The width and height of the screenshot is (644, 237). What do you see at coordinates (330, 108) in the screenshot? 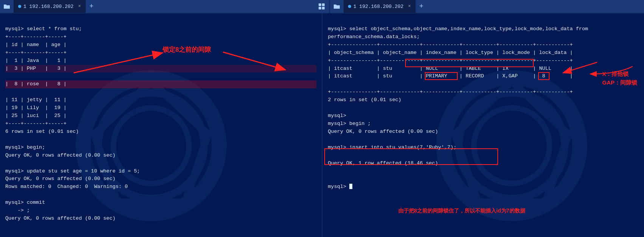
I see `right-line-blank1` at bounding box center [330, 108].